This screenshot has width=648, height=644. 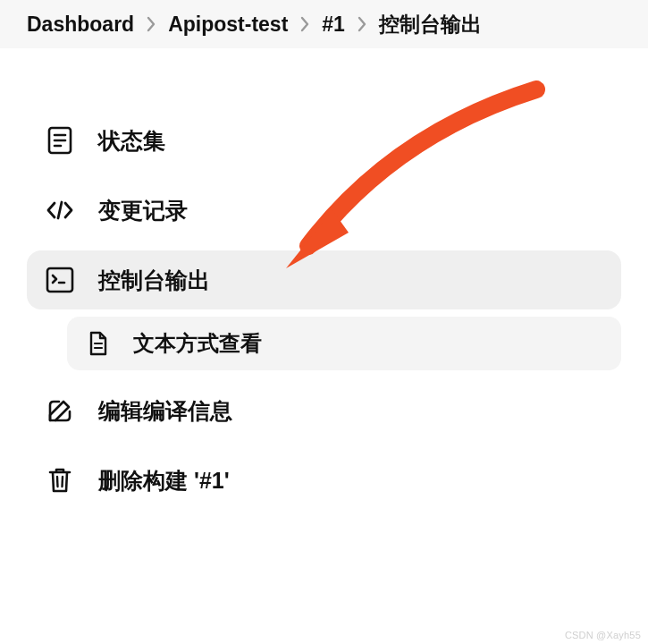 What do you see at coordinates (324, 280) in the screenshot?
I see `menu-item-console-output: 控制台输出` at bounding box center [324, 280].